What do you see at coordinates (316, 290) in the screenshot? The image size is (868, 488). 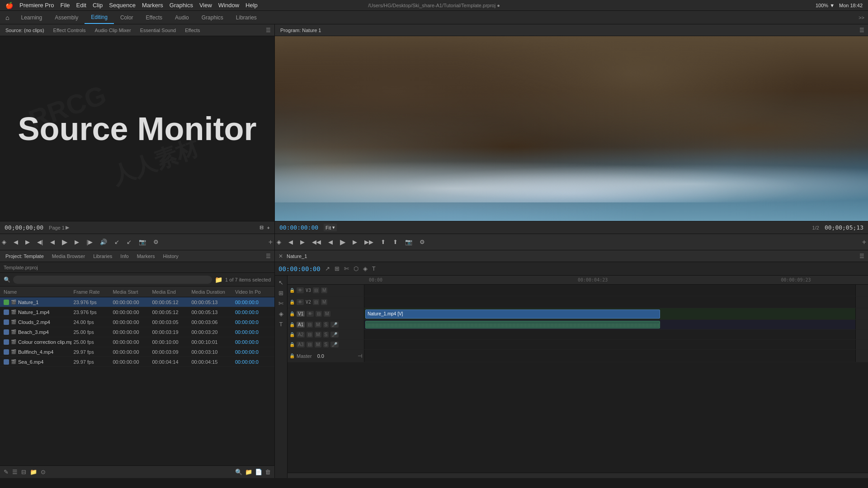 I see `track-v3-sync: ⊟` at bounding box center [316, 290].